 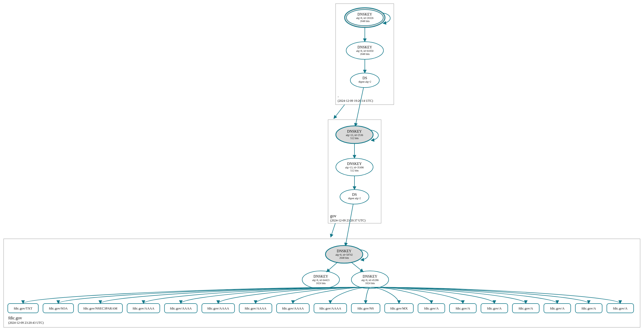 I want to click on zone-gov-timestamp: (2024-12-09 23:20:37 UTC), so click(x=348, y=220).